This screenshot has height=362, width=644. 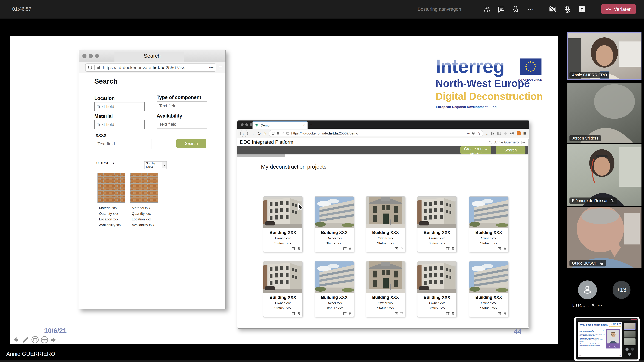 What do you see at coordinates (604, 56) in the screenshot?
I see `video-tile-annie: Annie GUERRIERO` at bounding box center [604, 56].